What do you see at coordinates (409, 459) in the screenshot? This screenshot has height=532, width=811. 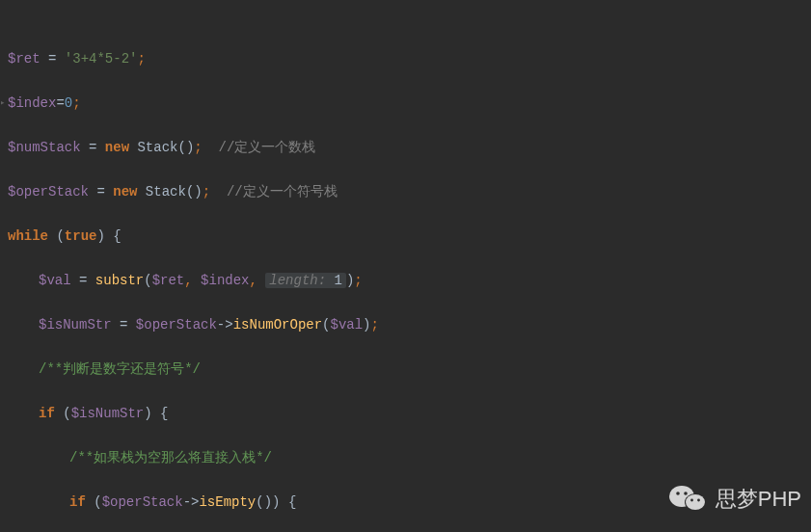 I see `code-line: /**如果栈为空那么将直接入栈*/` at bounding box center [409, 459].